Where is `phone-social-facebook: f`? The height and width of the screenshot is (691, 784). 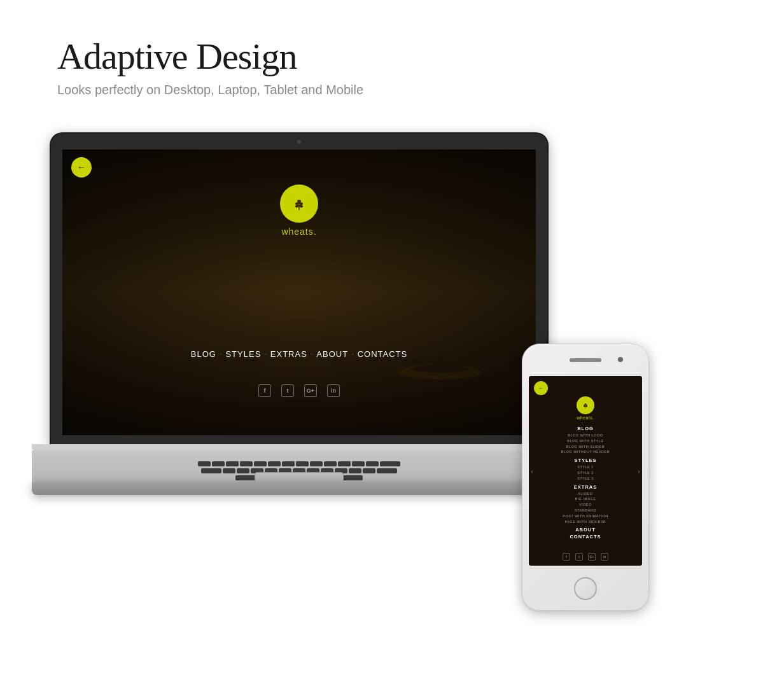
phone-social-facebook: f is located at coordinates (566, 557).